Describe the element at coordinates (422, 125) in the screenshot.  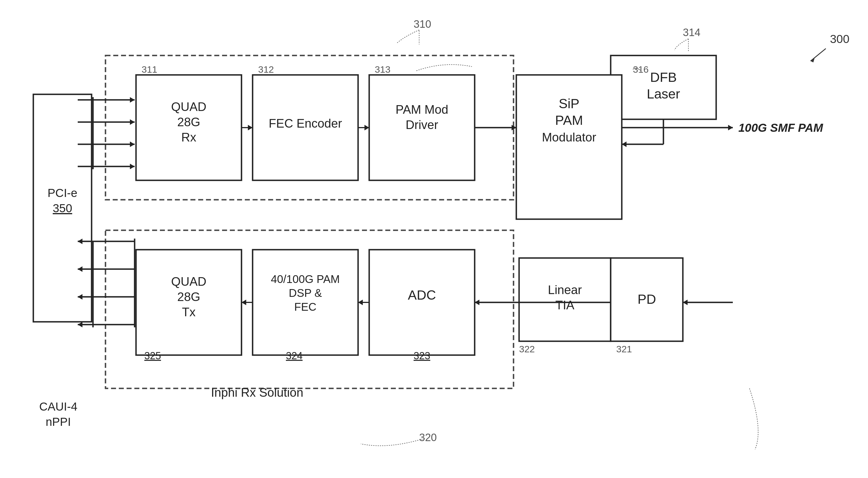
I see `pam-mod-driver-label2: Driver` at that location.